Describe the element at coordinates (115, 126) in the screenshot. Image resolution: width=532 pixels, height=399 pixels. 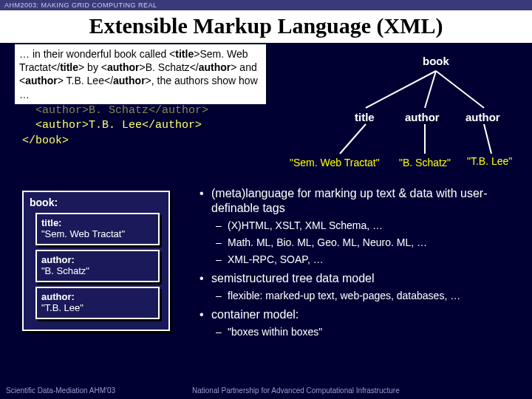
I see `xml-code: <author>B. Schatz</author> <author>T.B. …` at that location.